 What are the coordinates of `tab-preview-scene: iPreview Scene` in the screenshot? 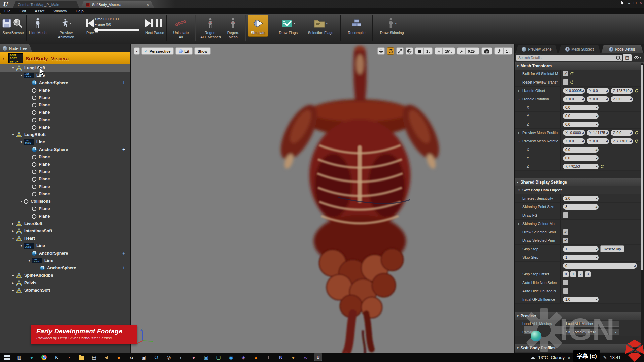 It's located at (537, 49).